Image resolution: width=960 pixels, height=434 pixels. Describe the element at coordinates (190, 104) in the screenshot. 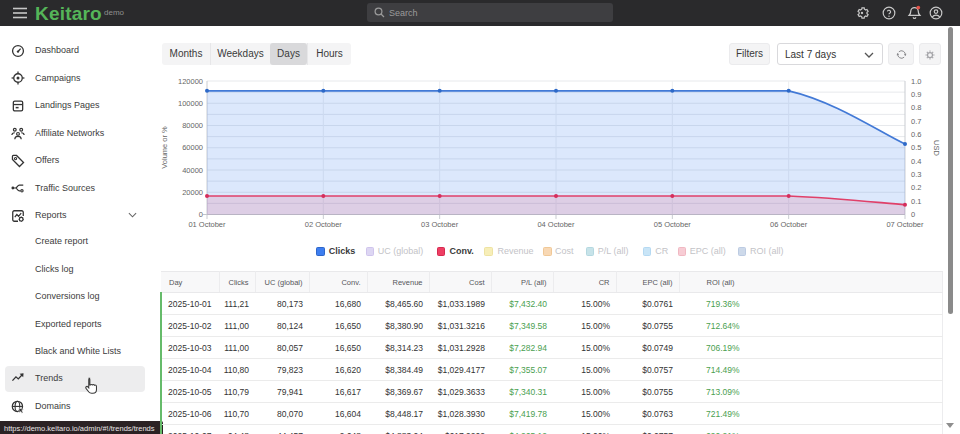

I see `svg-text: 100000` at that location.